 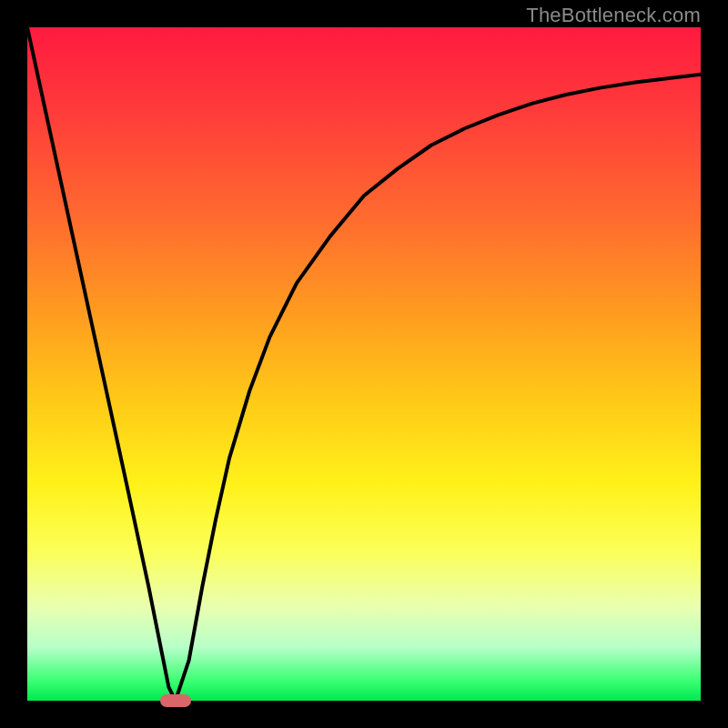 I want to click on watermark-text: TheBottleneck.com, so click(x=613, y=15).